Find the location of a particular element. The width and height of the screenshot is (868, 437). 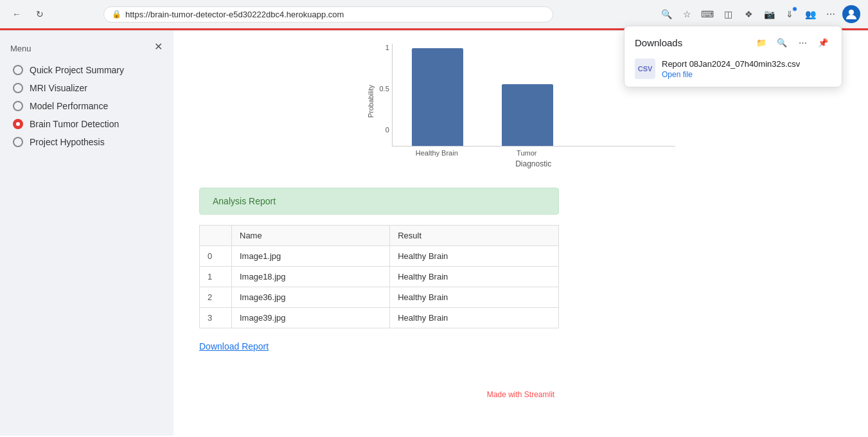

download-report-link: Download Report is located at coordinates (234, 346).